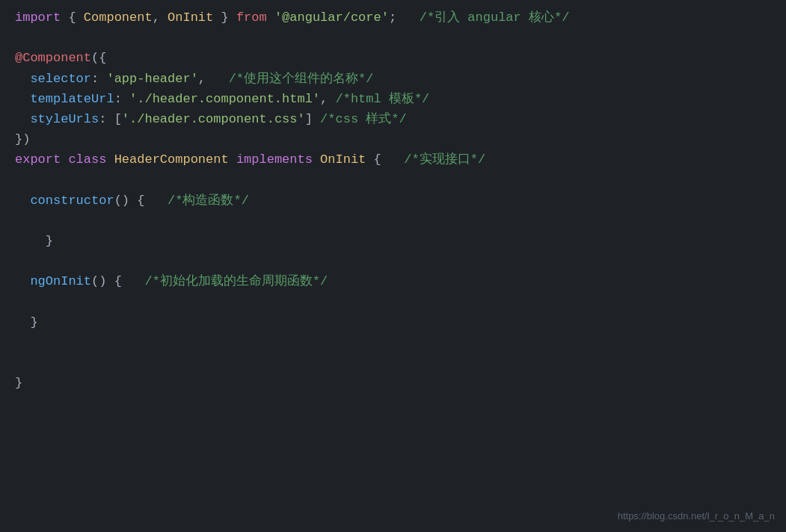  What do you see at coordinates (236, 281) in the screenshot?
I see `code-token: /*初始化加载的生命周期函数*/` at bounding box center [236, 281].